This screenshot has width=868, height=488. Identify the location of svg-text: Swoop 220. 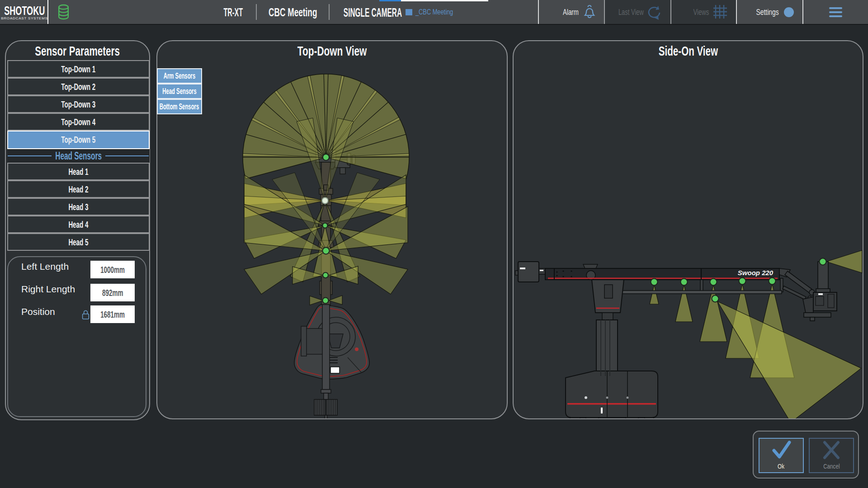
(756, 273).